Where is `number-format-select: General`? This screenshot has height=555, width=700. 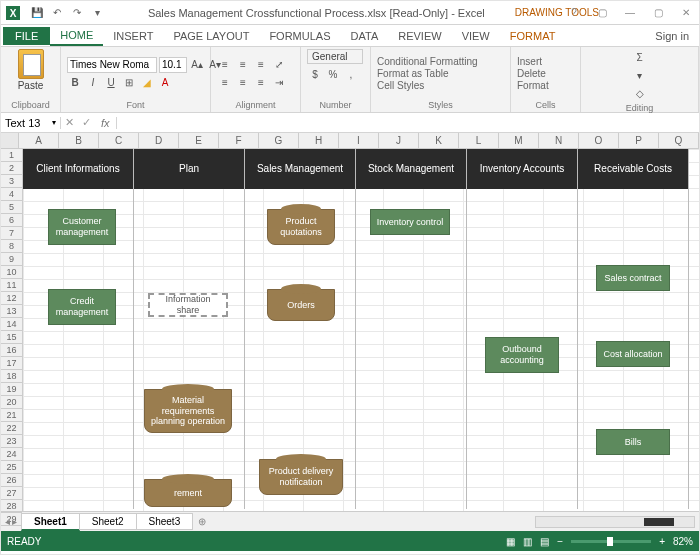 number-format-select: General is located at coordinates (335, 56).